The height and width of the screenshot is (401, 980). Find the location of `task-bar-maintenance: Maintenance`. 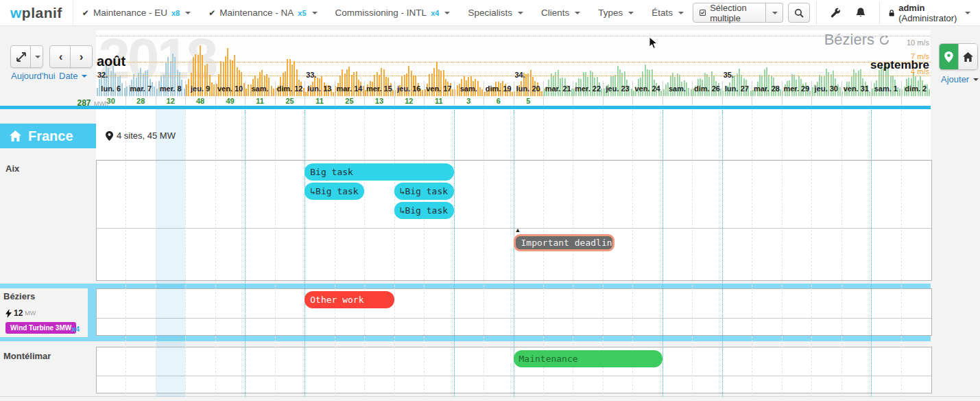

task-bar-maintenance: Maintenance is located at coordinates (588, 358).